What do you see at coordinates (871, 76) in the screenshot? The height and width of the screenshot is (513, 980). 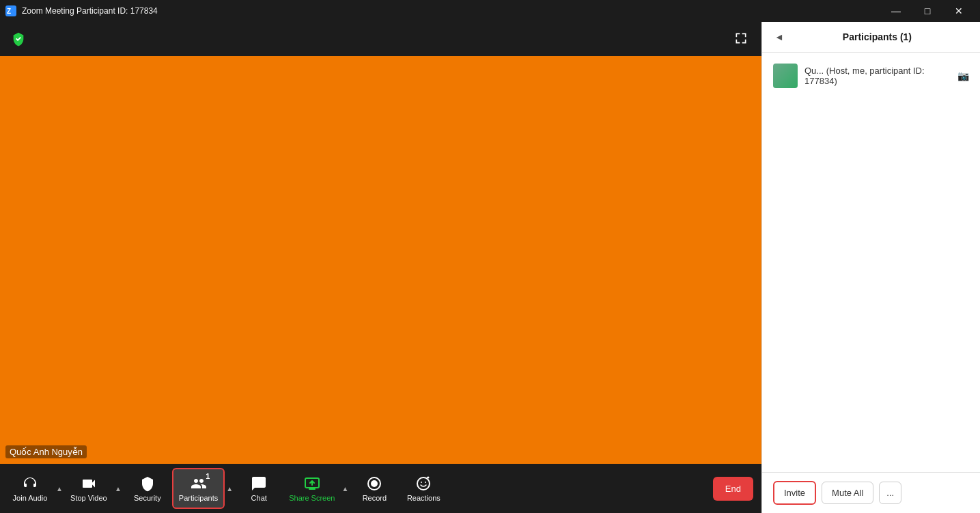 I see `participant-item: Qu... (Host, me, participant ID: 177834)…` at bounding box center [871, 76].